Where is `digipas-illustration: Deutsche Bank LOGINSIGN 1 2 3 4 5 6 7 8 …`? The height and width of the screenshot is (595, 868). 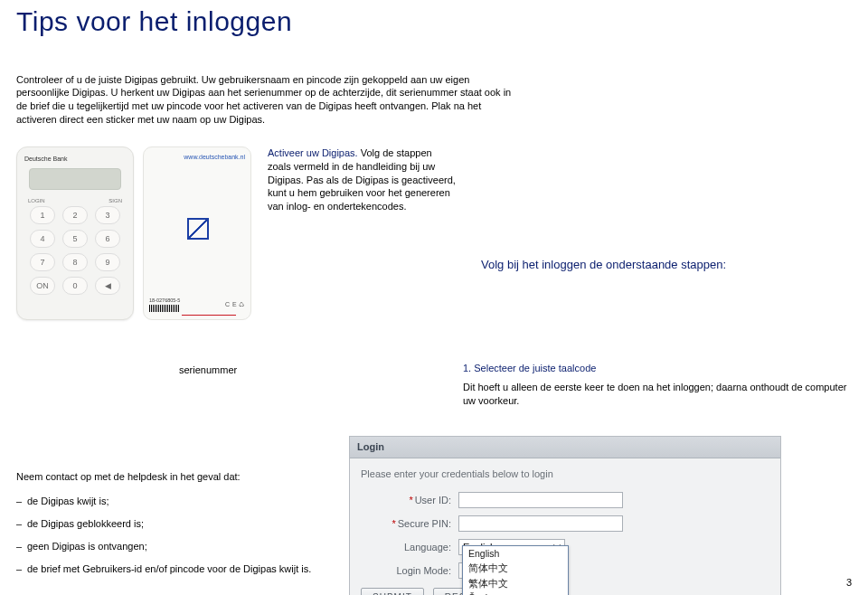 digipas-illustration: Deutsche Bank LOGINSIGN 1 2 3 4 5 6 7 8 … is located at coordinates (134, 233).